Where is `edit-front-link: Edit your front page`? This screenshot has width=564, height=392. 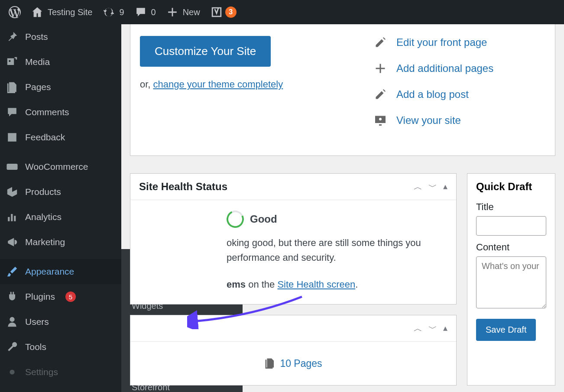 edit-front-link: Edit your front page is located at coordinates (442, 42).